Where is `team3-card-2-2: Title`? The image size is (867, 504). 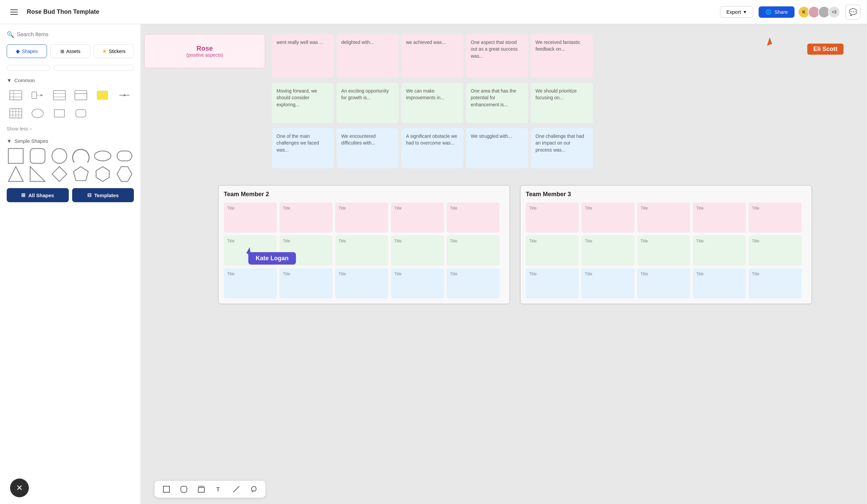
team3-card-2-2: Title is located at coordinates (608, 251).